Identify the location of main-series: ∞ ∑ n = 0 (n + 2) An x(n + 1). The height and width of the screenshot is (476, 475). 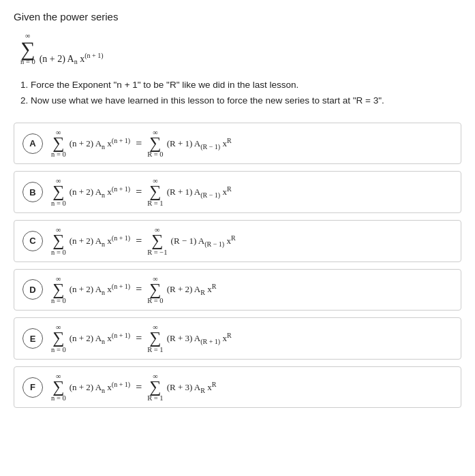
(241, 49).